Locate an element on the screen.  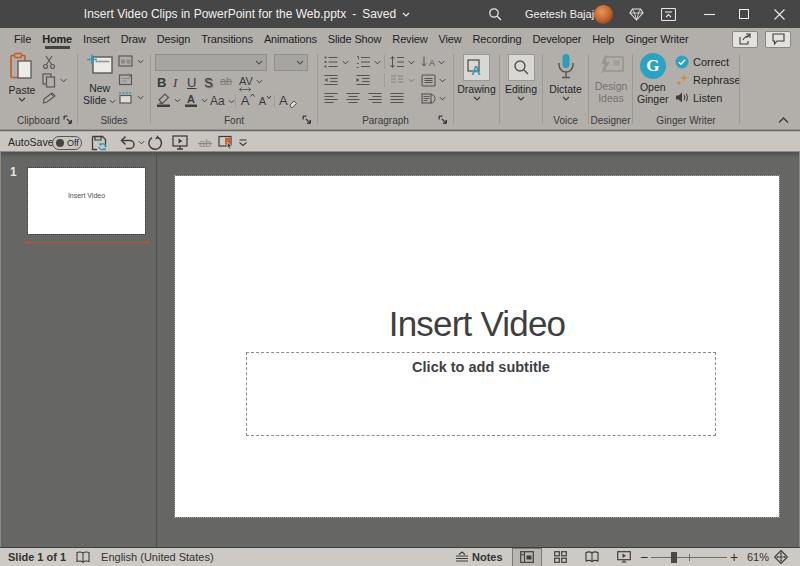
document-title-area: Insert Video Clips in PowerPoint for the… is located at coordinates (247, 14).